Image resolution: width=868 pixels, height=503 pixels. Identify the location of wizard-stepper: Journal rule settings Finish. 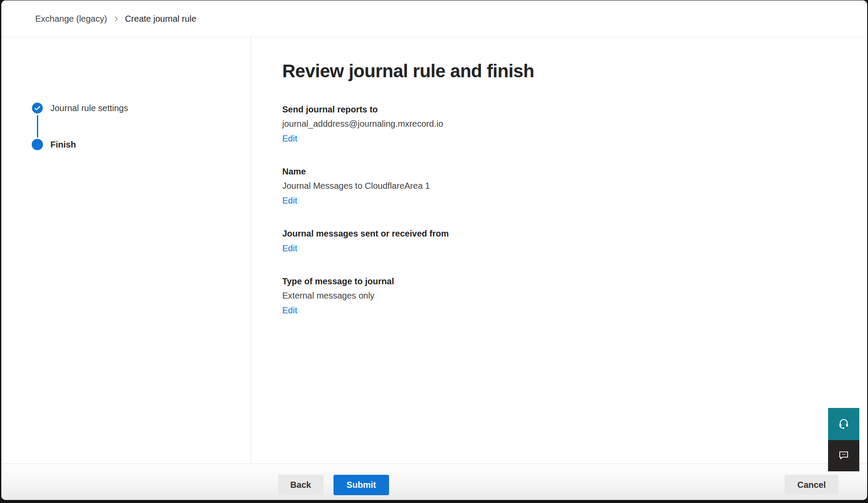
(80, 126).